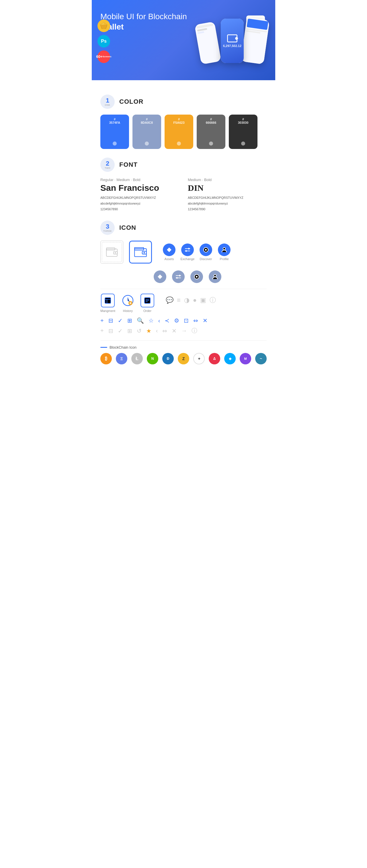 The image size is (367, 868). What do you see at coordinates (174, 331) in the screenshot?
I see `icon-close-gray: ✕` at bounding box center [174, 331].